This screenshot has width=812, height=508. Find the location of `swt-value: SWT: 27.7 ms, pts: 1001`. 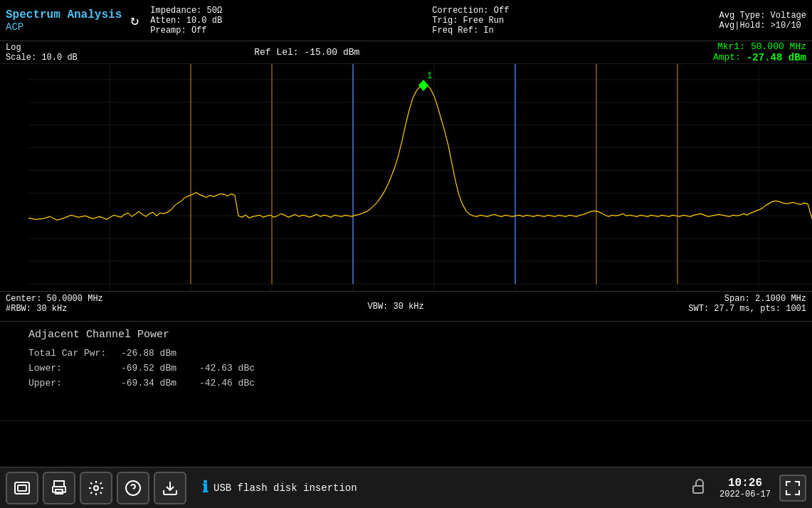

swt-value: SWT: 27.7 ms, pts: 1001 is located at coordinates (747, 309).